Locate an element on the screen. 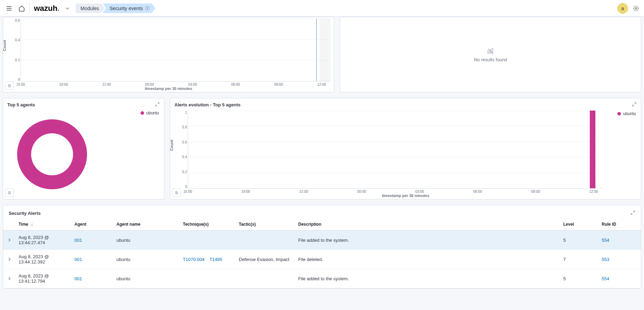 This screenshot has width=644, height=310. col-agent: Agent is located at coordinates (93, 225).